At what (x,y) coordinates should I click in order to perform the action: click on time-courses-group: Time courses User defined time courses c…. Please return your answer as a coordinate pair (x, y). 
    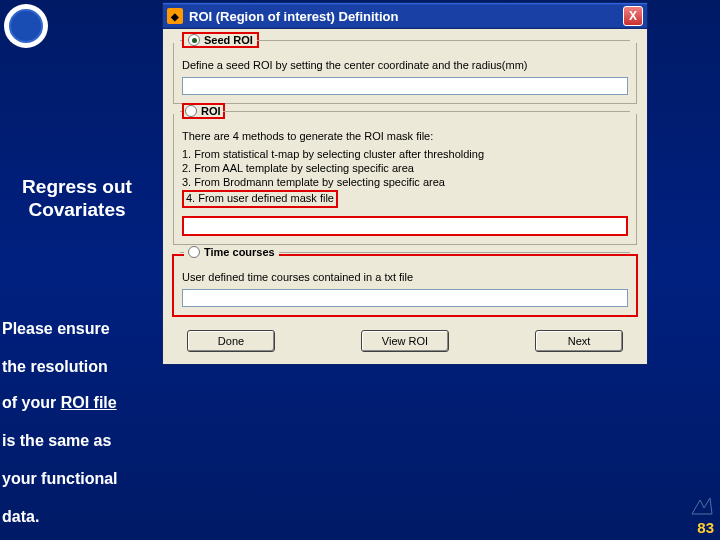
    Looking at the image, I should click on (405, 286).